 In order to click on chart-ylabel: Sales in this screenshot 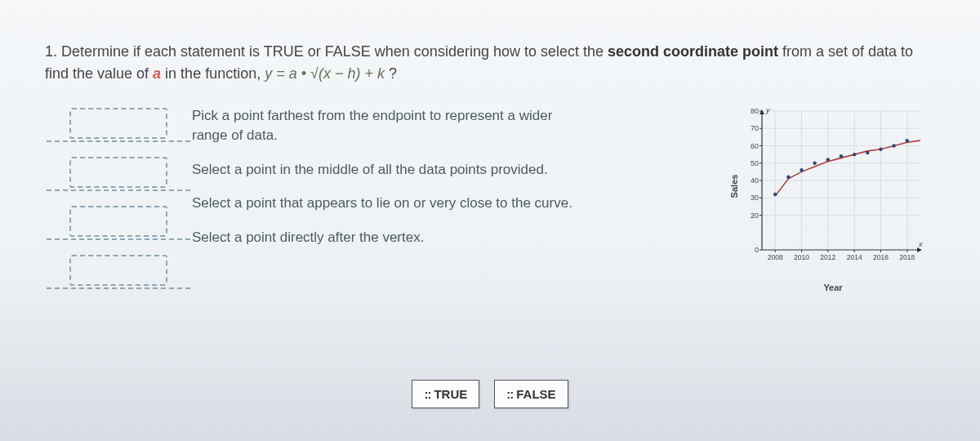, I will do `click(734, 186)`.